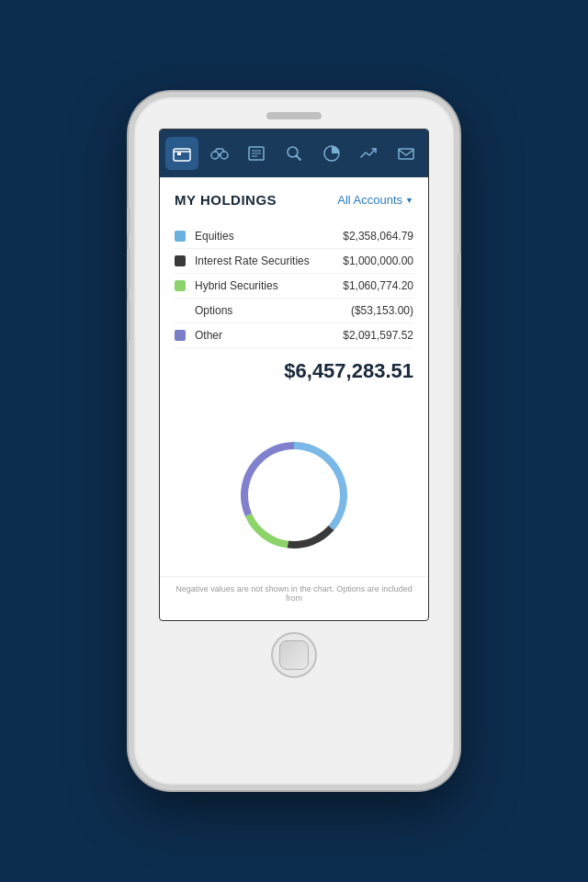 This screenshot has height=882, width=588. I want to click on news-icon, so click(256, 153).